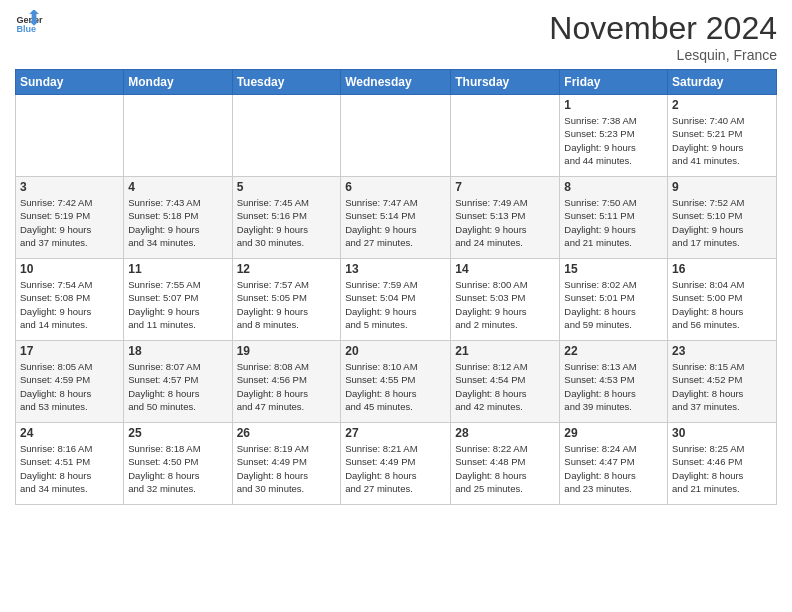 The image size is (792, 612). Describe the element at coordinates (286, 82) in the screenshot. I see `header-tuesday: Tuesday` at that location.